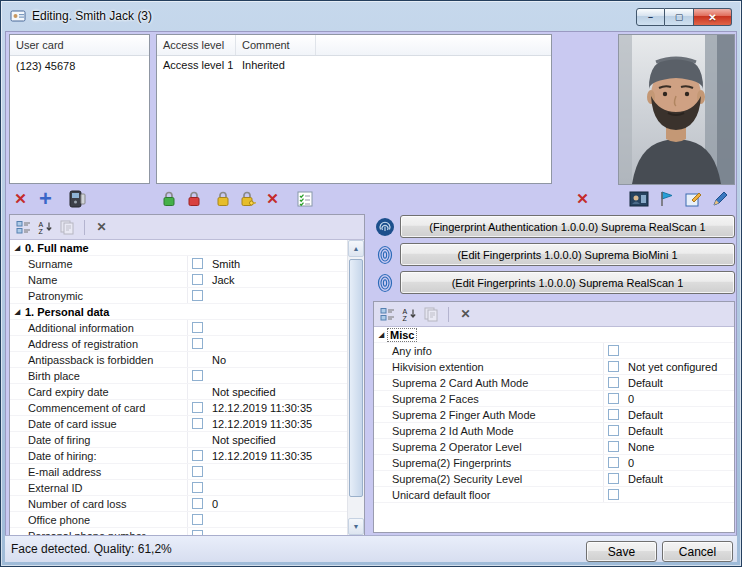  Describe the element at coordinates (554, 495) in the screenshot. I see `property-row-unicard-default-floor: Unicard default floor` at that location.